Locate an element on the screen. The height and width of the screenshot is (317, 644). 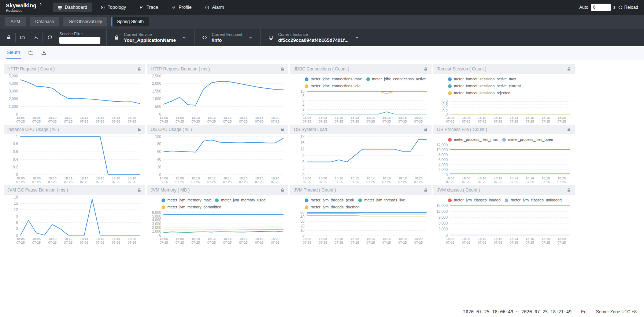
svg-text: 2,500 is located at coordinates (157, 76).